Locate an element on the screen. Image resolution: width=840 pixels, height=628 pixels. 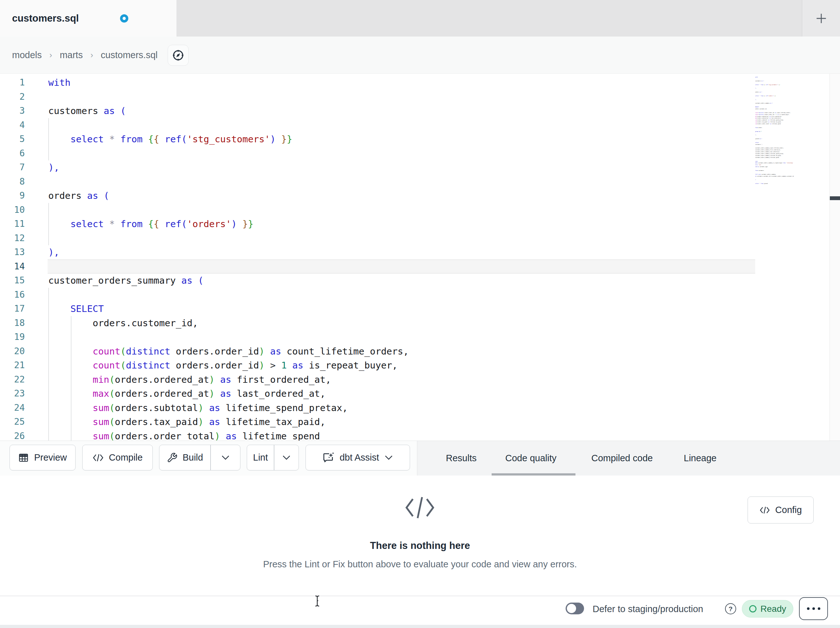
toggle-knob is located at coordinates (572, 609).